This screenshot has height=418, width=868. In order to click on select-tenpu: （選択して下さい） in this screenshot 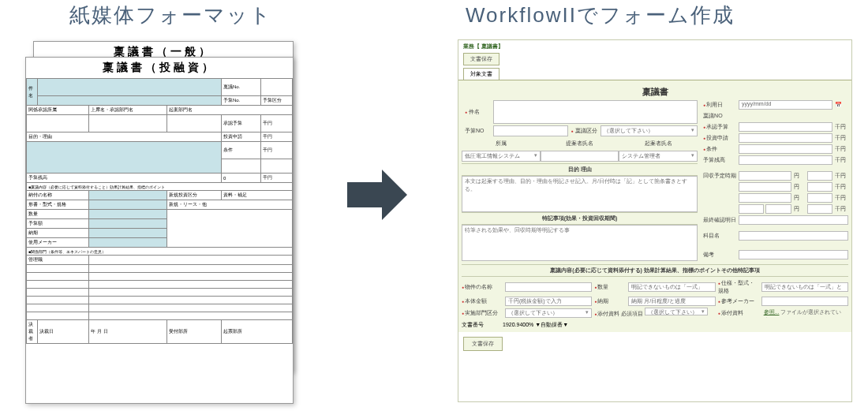, I will do `click(676, 312)`.